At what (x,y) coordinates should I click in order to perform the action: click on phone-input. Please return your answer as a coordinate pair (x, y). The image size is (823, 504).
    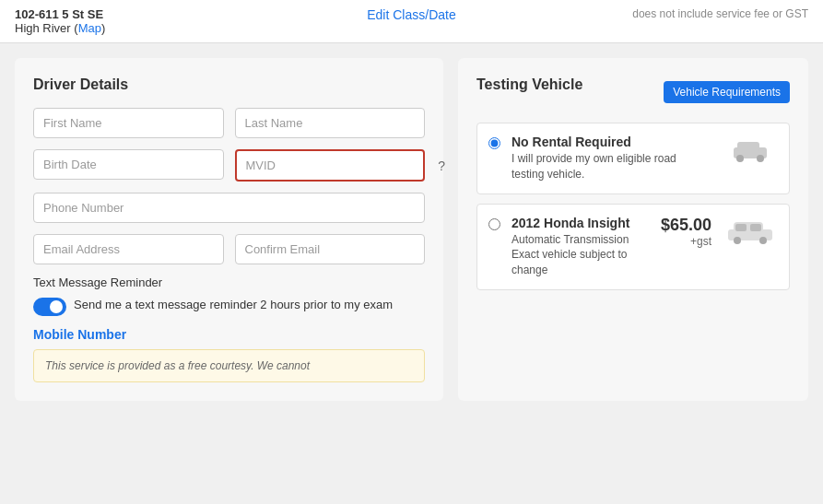
    Looking at the image, I should click on (229, 208).